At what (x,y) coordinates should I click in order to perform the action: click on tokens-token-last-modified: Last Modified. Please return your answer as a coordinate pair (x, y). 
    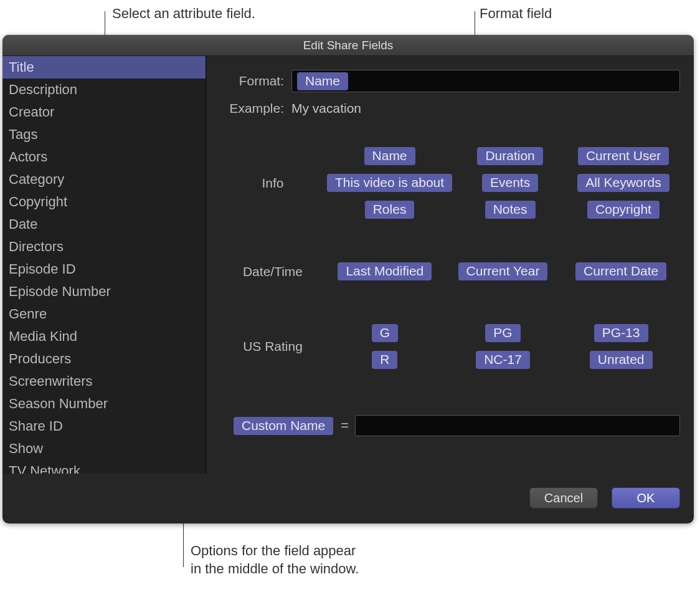
    Looking at the image, I should click on (385, 272).